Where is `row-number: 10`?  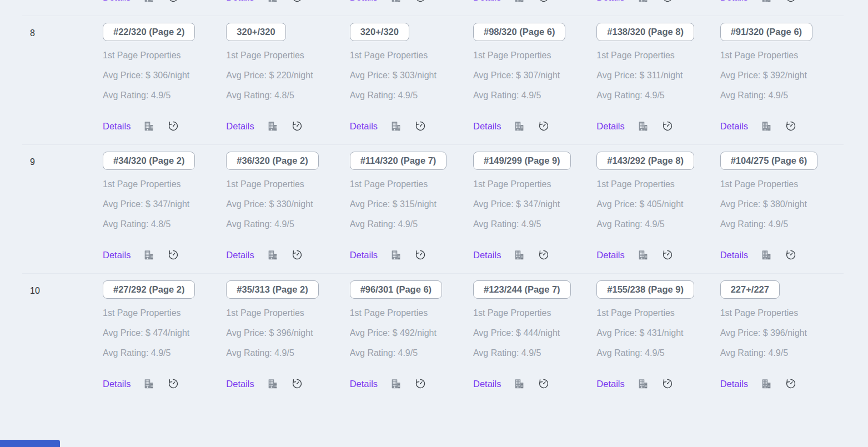 row-number: 10 is located at coordinates (62, 338).